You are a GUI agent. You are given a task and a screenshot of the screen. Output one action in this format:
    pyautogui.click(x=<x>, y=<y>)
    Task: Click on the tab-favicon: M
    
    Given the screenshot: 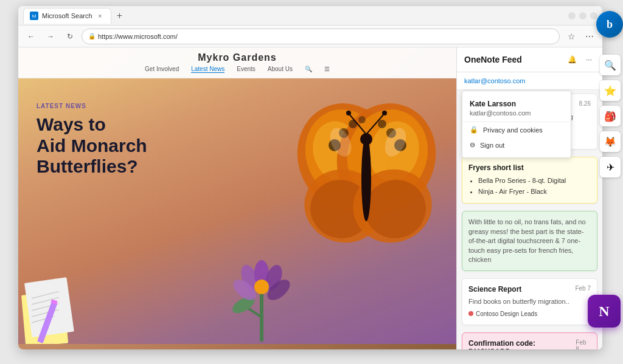 What is the action you would take?
    pyautogui.click(x=34, y=16)
    